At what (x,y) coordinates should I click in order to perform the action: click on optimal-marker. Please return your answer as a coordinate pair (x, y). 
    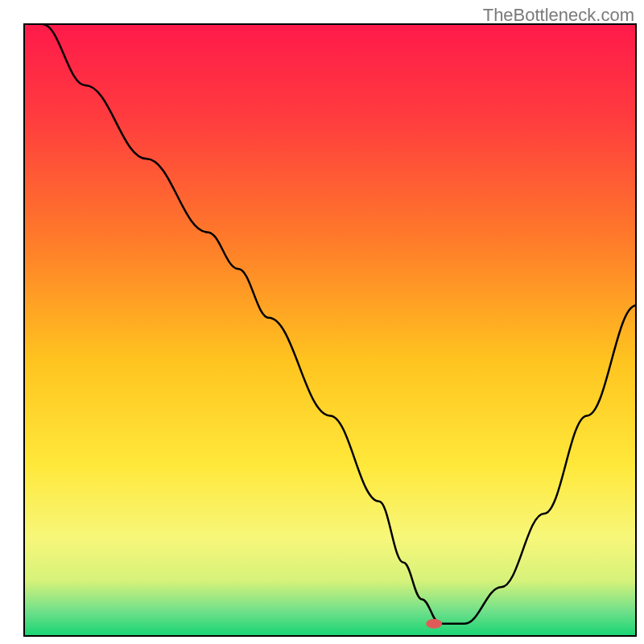
    Looking at the image, I should click on (434, 624).